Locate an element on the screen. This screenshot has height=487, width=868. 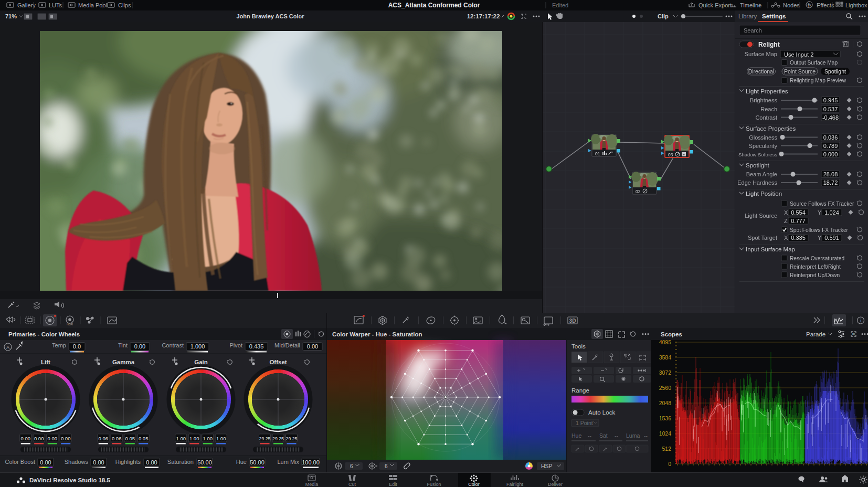
svg-text: Use Input 2 is located at coordinates (799, 55).